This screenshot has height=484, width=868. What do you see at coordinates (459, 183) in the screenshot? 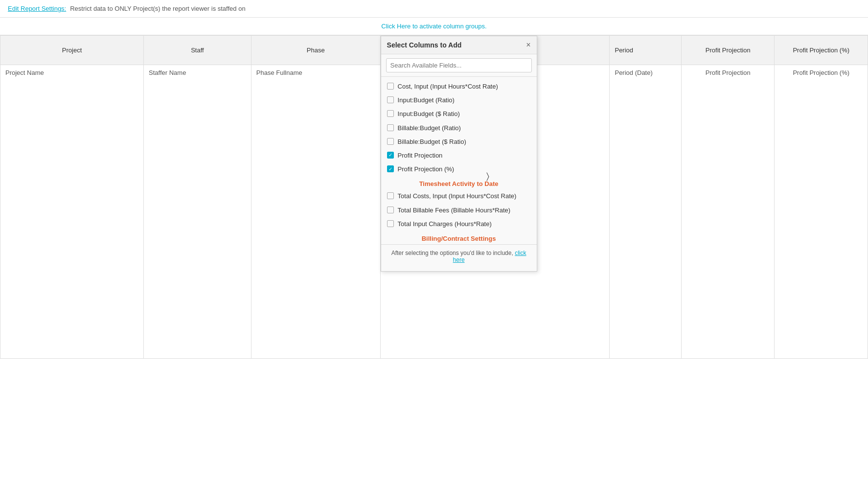
I see `section-header-timesheet: Timesheet Activity to Date` at bounding box center [459, 183].